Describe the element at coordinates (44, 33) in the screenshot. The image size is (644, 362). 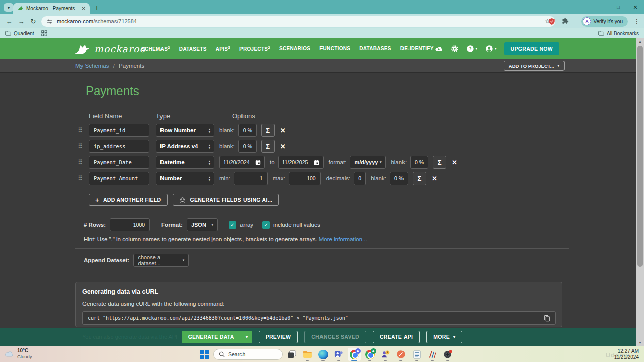
I see `apps-grid-icon` at that location.